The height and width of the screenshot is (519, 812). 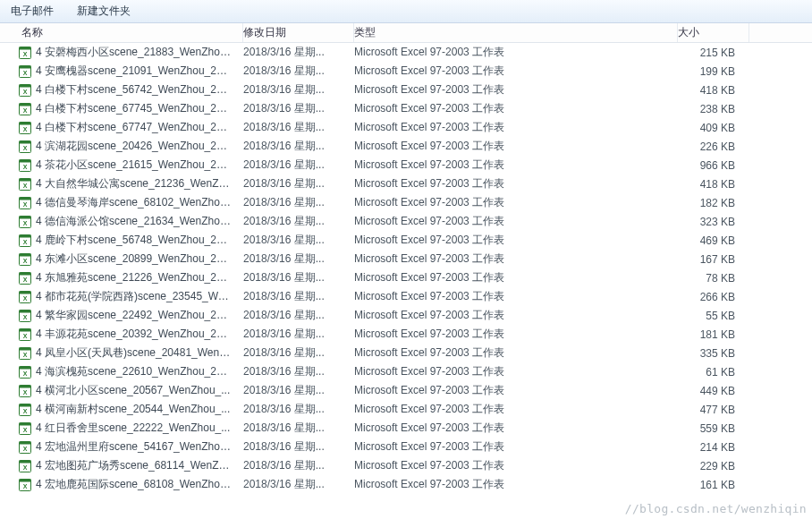 What do you see at coordinates (714, 353) in the screenshot?
I see `file-size-label: 335 KB` at bounding box center [714, 353].